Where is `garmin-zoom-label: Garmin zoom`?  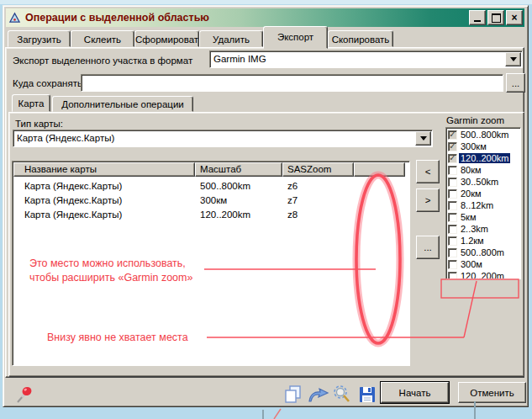 garmin-zoom-label: Garmin zoom is located at coordinates (476, 120).